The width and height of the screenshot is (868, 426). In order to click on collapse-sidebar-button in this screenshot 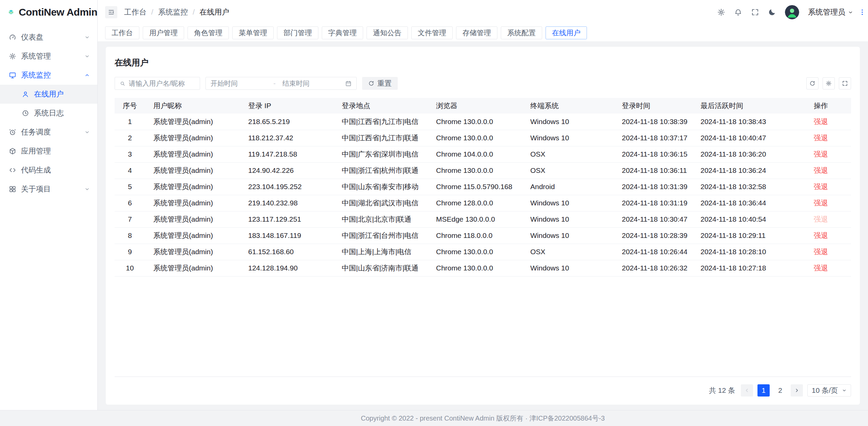, I will do `click(111, 12)`.